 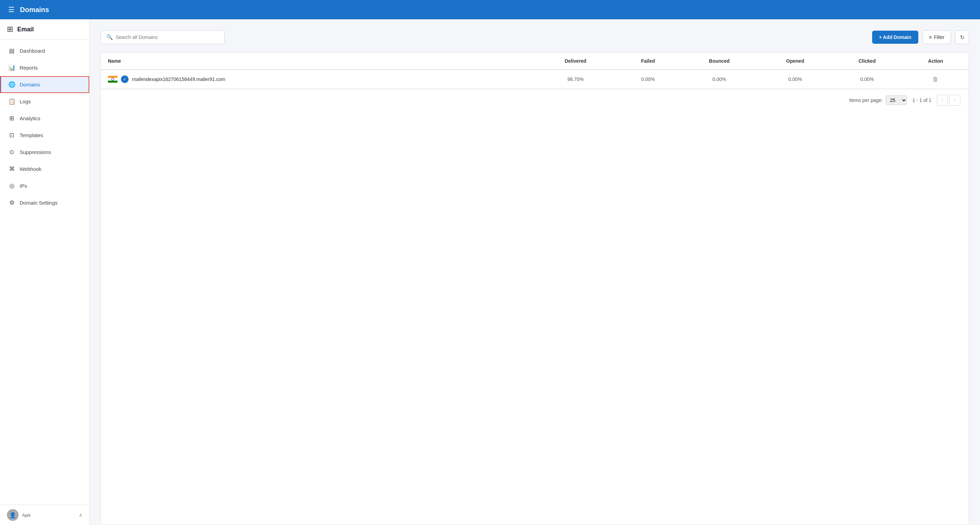 I want to click on webhook-icon: ⌘, so click(x=12, y=169).